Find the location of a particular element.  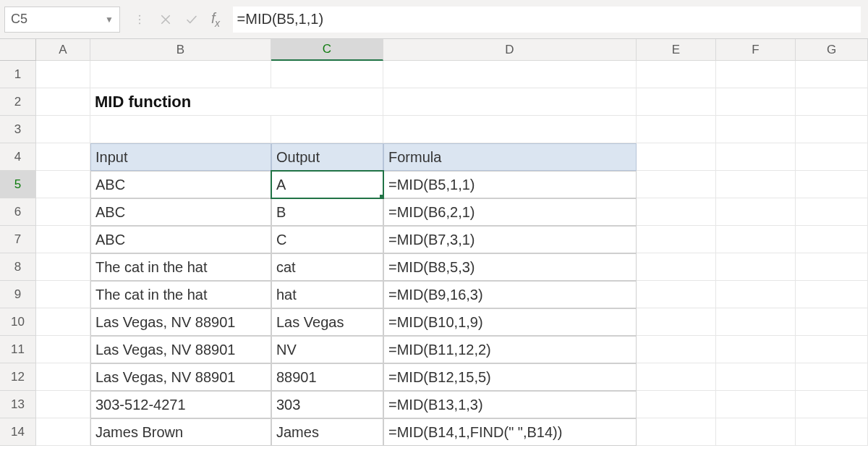

enter-icon is located at coordinates (192, 20).